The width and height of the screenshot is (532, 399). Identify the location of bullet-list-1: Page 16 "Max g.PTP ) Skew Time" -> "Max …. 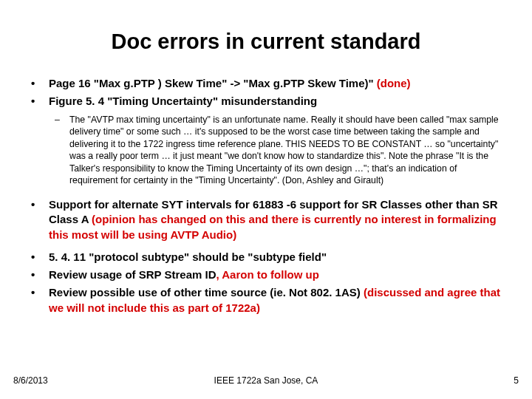
(266, 93).